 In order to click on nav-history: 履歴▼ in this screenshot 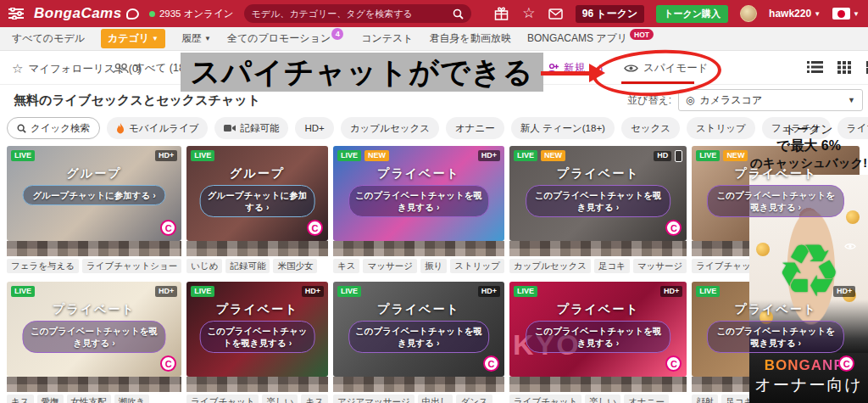, I will do `click(197, 39)`.